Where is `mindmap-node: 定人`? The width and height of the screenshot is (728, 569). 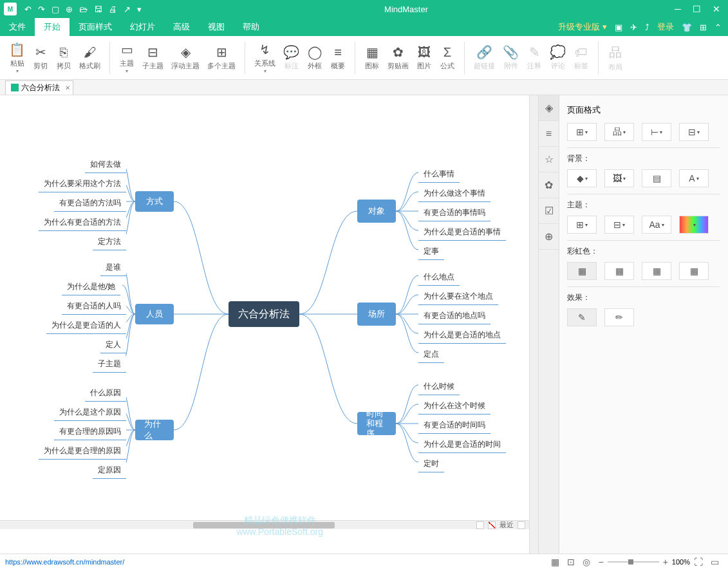 mindmap-node: 定人 is located at coordinates (113, 345).